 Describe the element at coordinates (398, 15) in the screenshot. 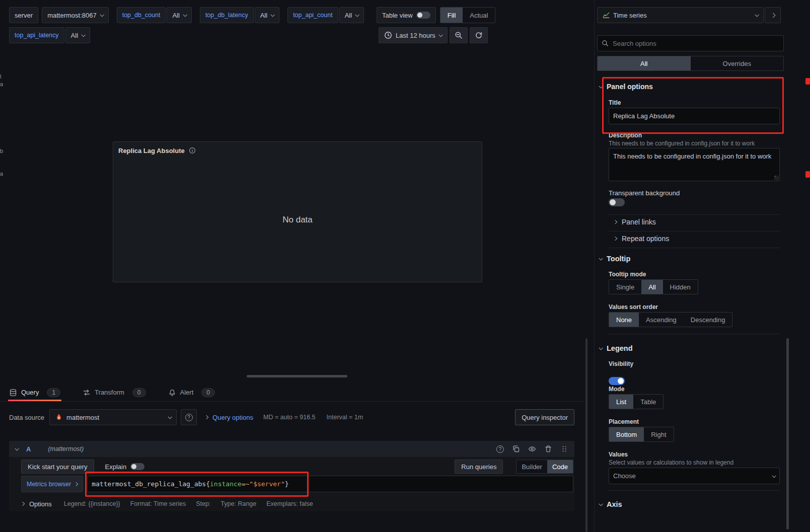

I see `table-view-label: Table view` at that location.